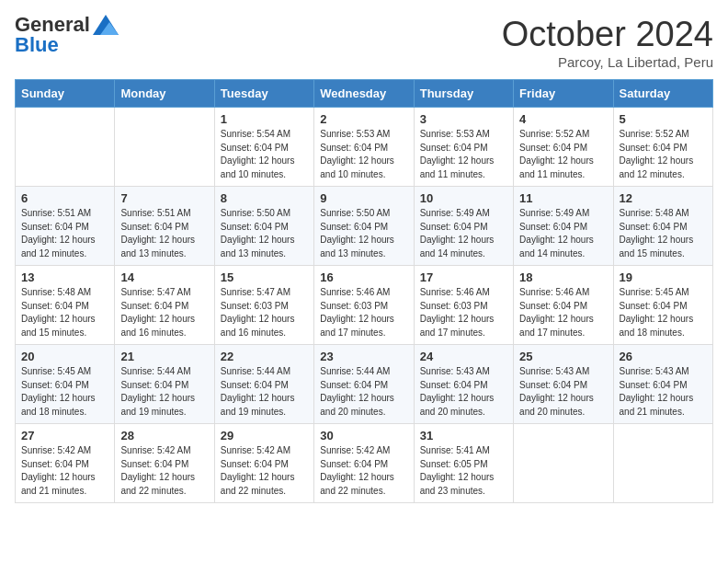 This screenshot has height=563, width=728. Describe the element at coordinates (608, 42) in the screenshot. I see `title-area: October 2024 Parcoy, La Libertad, Peru` at that location.